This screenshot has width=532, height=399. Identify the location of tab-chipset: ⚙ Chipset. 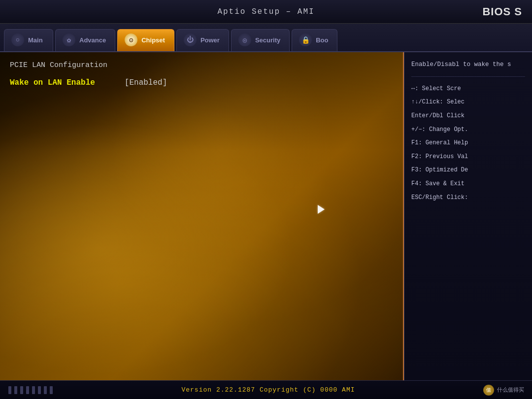
(146, 40).